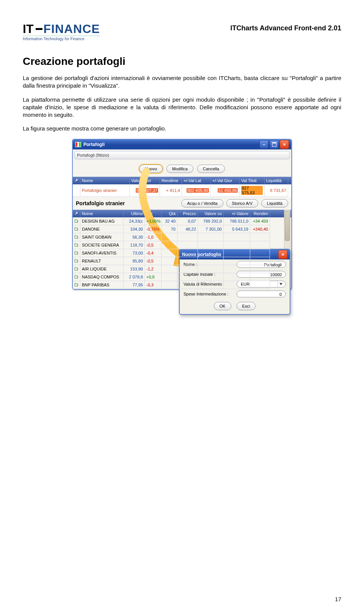  Describe the element at coordinates (182, 190) in the screenshot. I see `portfolio-row: Portafolgio stranier 836 307,37 + 411,4 …` at that location.